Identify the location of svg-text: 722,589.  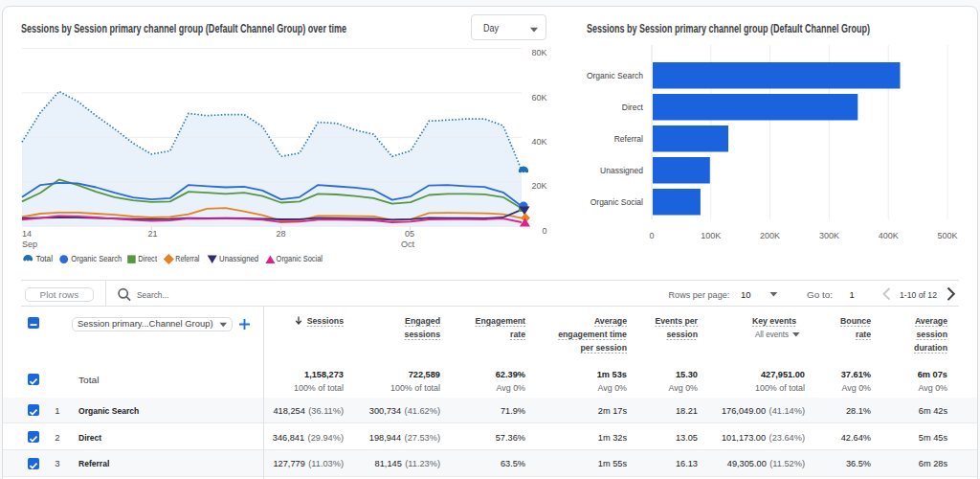
(425, 374).